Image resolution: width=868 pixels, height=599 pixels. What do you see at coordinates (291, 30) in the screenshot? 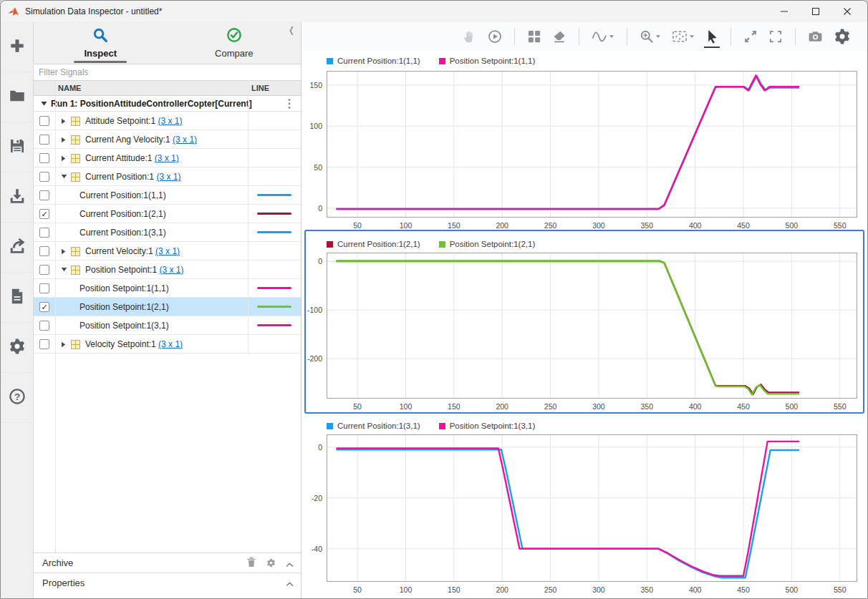
I see `collapse-sidebar-icon: ❬` at bounding box center [291, 30].